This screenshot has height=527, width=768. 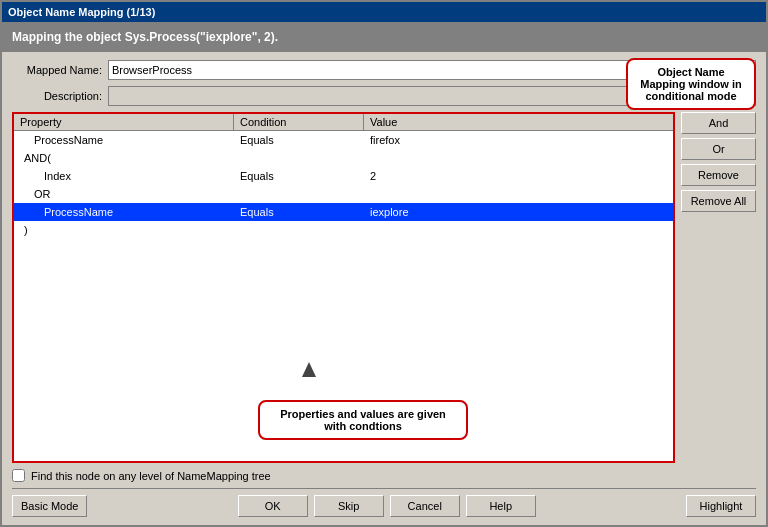 What do you see at coordinates (518, 122) in the screenshot?
I see `col-value: Value` at bounding box center [518, 122].